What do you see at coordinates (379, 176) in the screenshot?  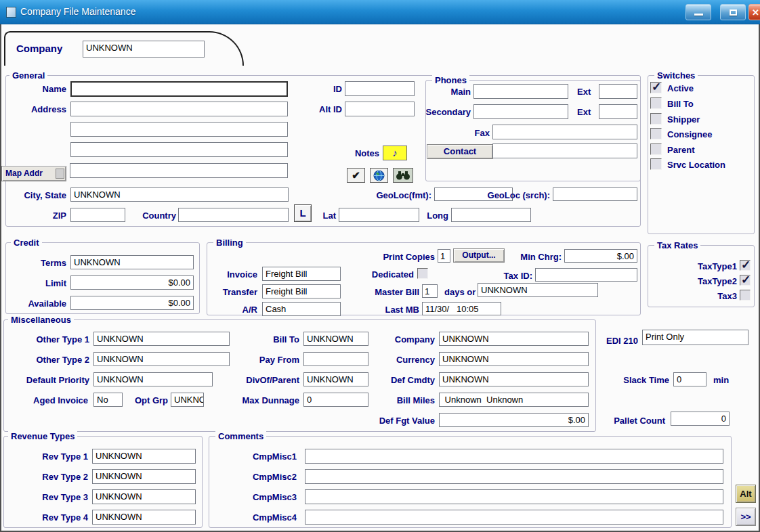 I see `globe-icon` at bounding box center [379, 176].